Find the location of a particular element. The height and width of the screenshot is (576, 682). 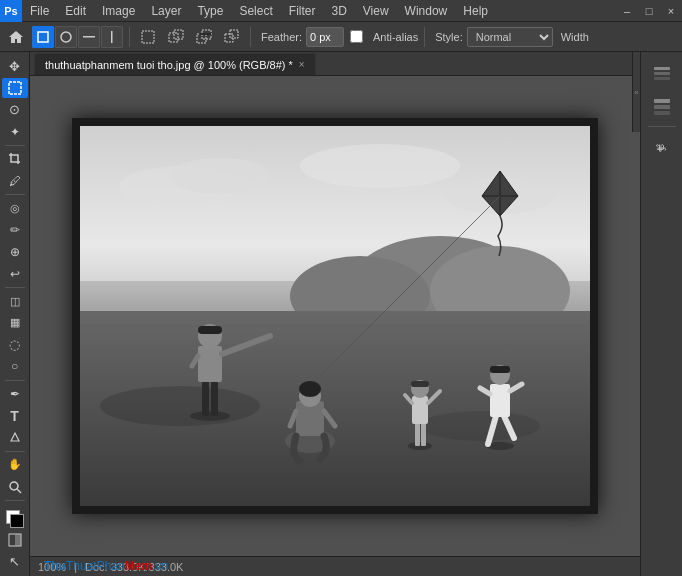

right-panel: « ⅌ is located at coordinates (661, 314).